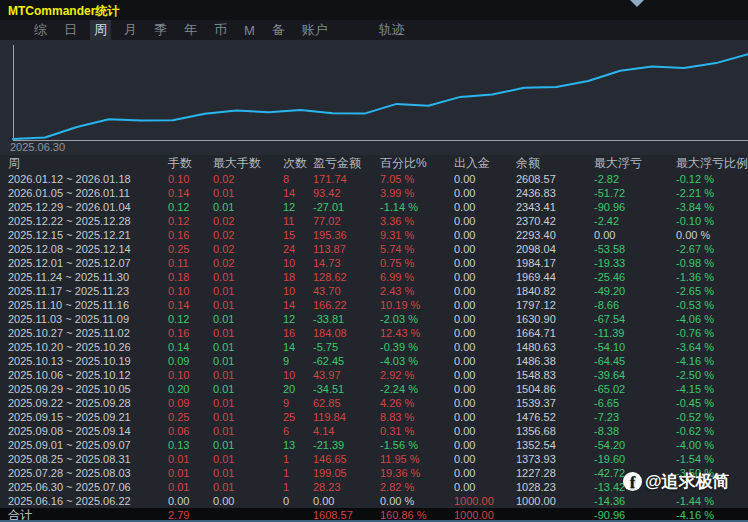  What do you see at coordinates (374, 305) in the screenshot?
I see `table-row: 2025.11.10 ~ 2025.11.160.140.0114166.221…` at bounding box center [374, 305].